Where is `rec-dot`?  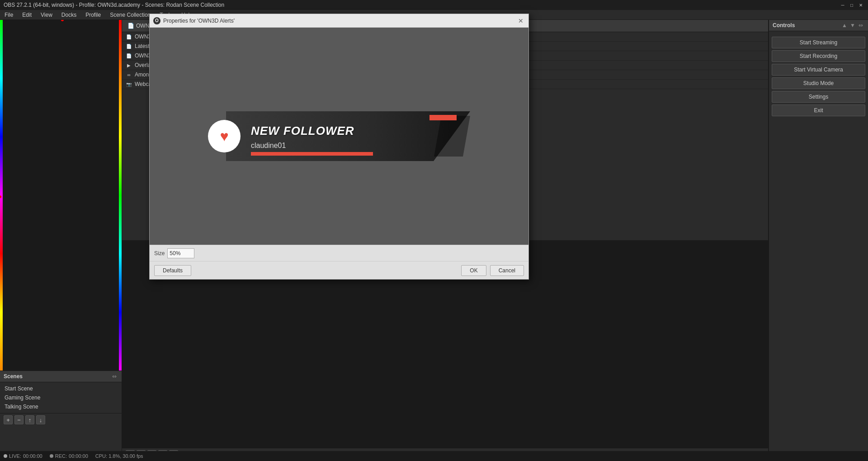 rec-dot is located at coordinates (52, 456).